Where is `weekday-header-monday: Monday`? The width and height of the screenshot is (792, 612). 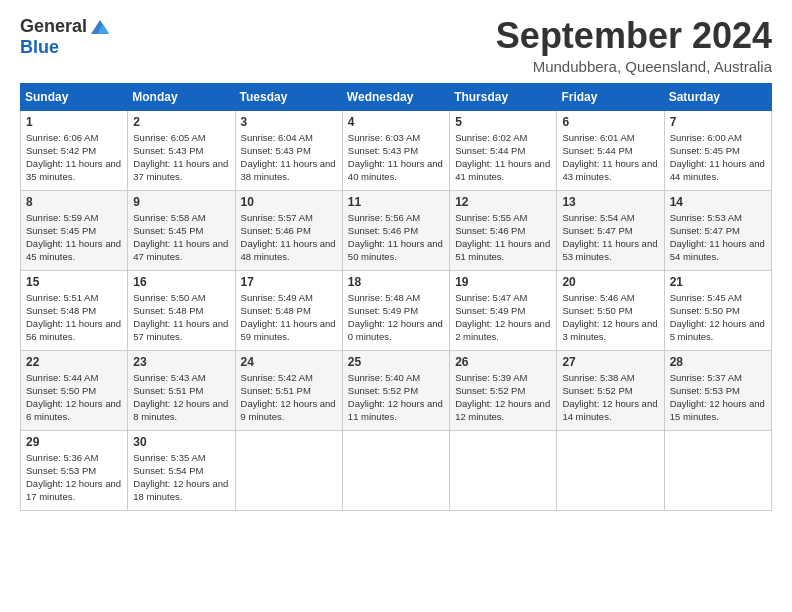 weekday-header-monday: Monday is located at coordinates (182, 96).